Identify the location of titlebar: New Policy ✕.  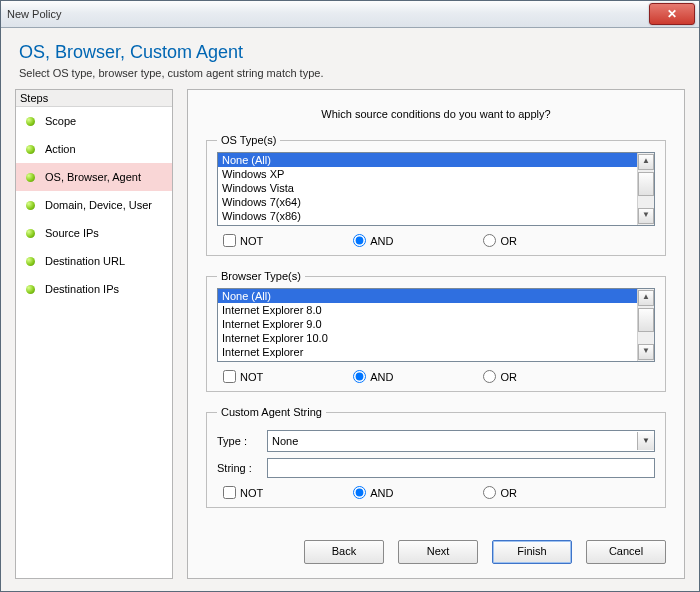
(350, 14).